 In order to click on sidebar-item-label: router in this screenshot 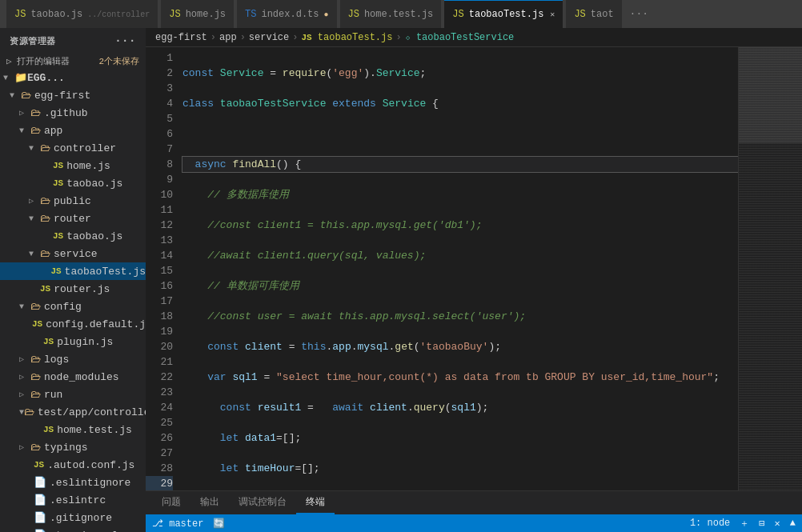, I will do `click(72, 219)`.